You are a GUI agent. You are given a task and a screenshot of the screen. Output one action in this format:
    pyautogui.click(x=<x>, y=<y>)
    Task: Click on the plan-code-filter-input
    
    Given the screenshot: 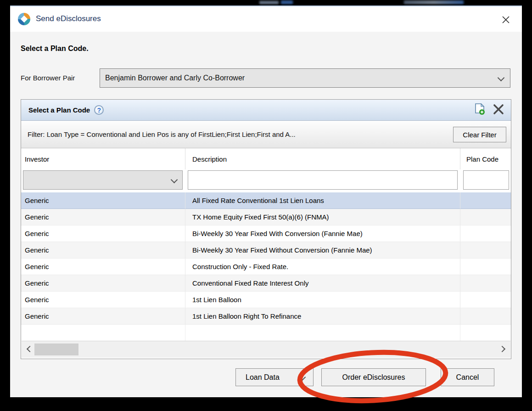 What is the action you would take?
    pyautogui.click(x=486, y=180)
    